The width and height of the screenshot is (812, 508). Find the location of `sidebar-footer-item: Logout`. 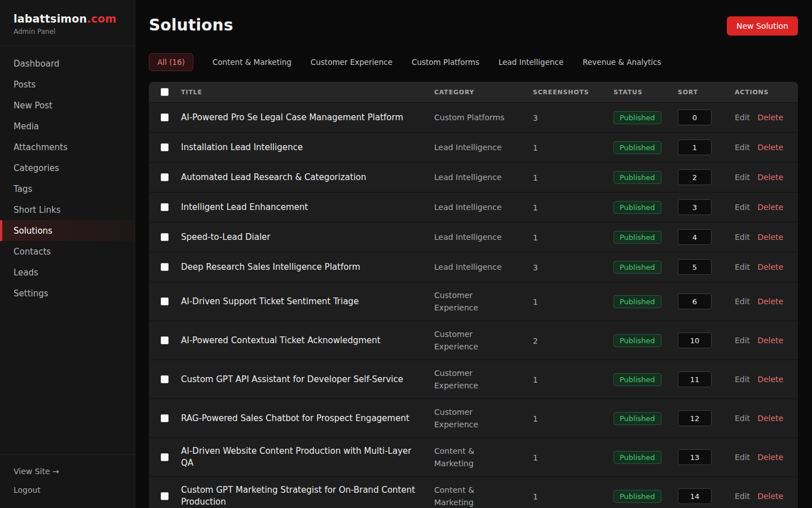

sidebar-footer-item: Logout is located at coordinates (68, 490).